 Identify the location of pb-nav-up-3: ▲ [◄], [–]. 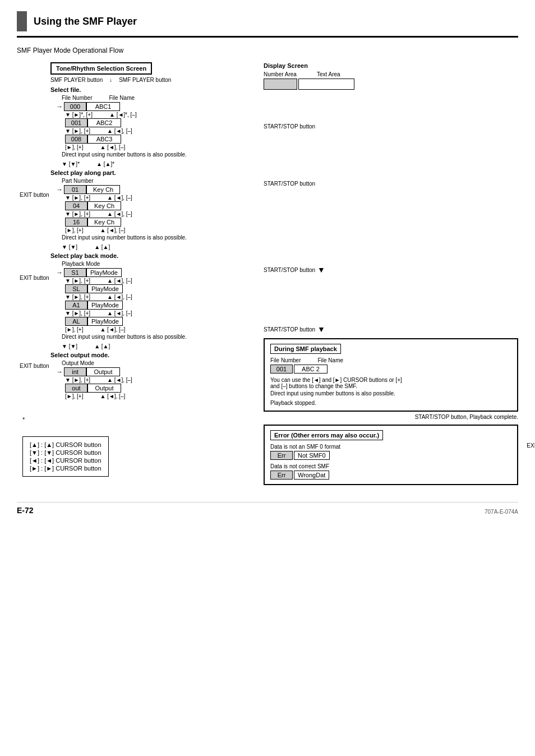
(120, 313).